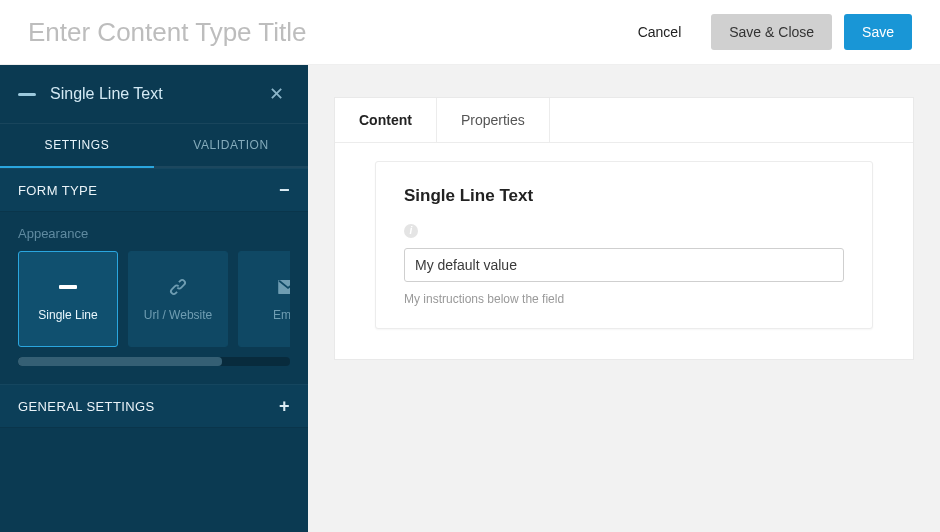 The image size is (940, 532). What do you see at coordinates (276, 94) in the screenshot?
I see `close-icon: ✕` at bounding box center [276, 94].